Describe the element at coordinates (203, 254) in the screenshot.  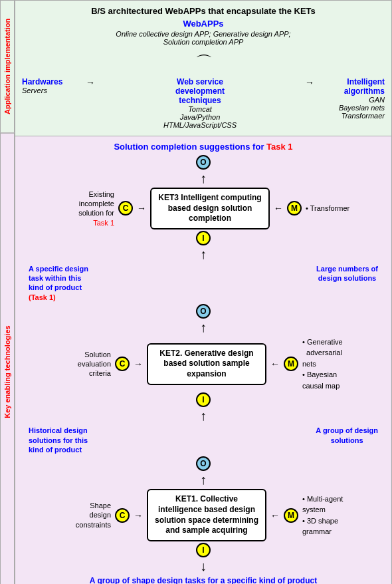
I see `arrow-down-3: ↑` at that location.